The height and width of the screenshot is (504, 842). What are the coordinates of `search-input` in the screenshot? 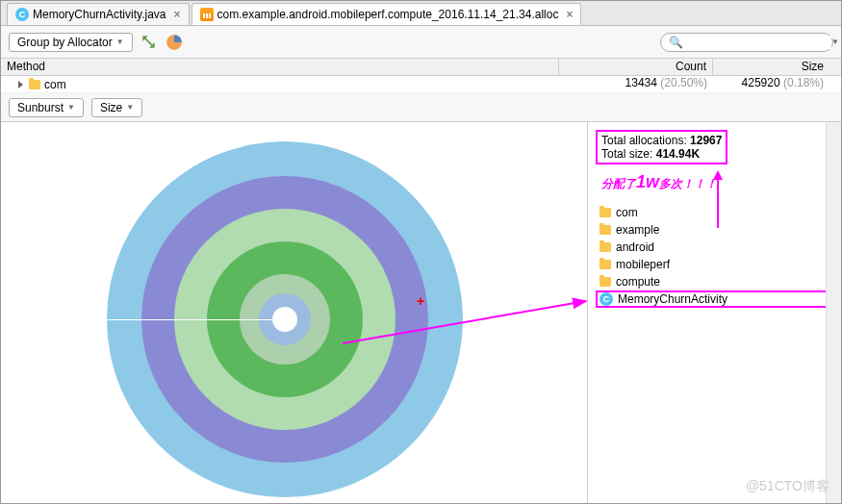 It's located at (759, 42).